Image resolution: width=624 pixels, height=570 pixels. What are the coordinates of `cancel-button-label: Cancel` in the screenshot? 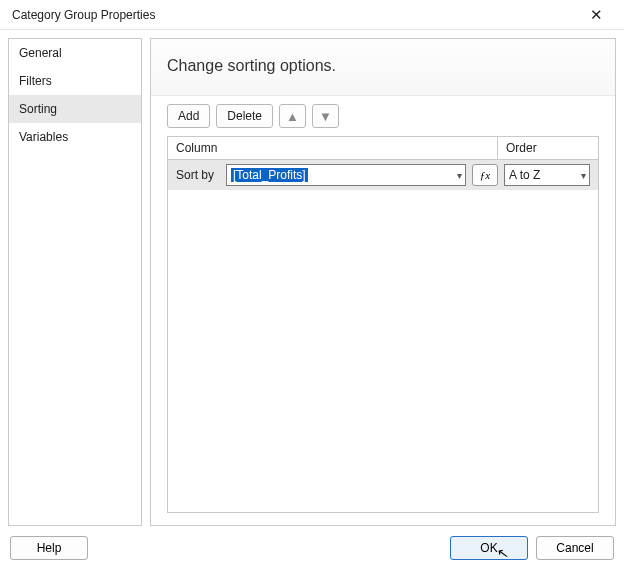 It's located at (574, 548).